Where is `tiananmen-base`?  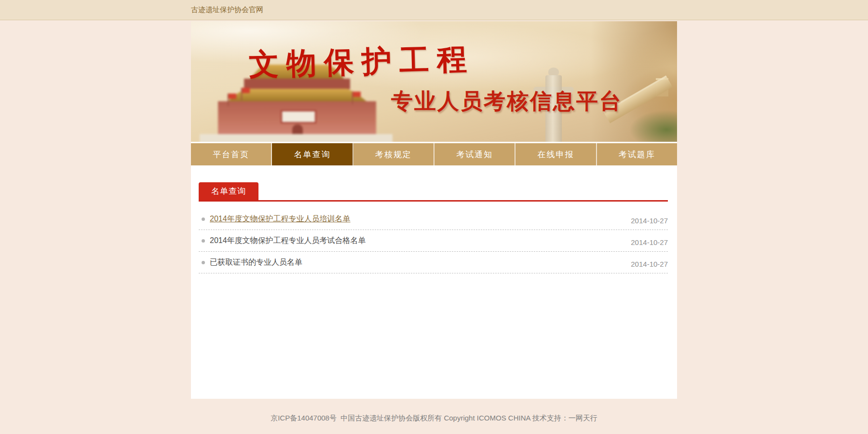
tiananmen-base is located at coordinates (296, 139).